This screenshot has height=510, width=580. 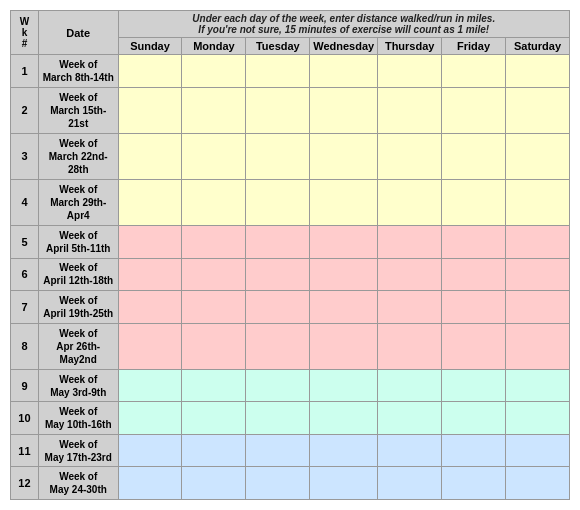 What do you see at coordinates (150, 274) in the screenshot?
I see `data-cell-row5-sunday` at bounding box center [150, 274].